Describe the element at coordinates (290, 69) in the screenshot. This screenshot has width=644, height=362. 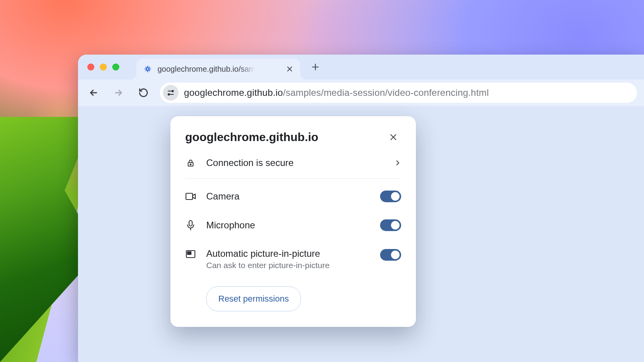
I see `tab-close-button` at that location.